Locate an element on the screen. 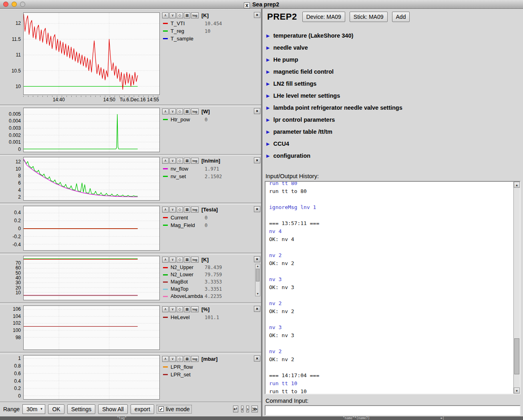  legend-series-row: LPR_set is located at coordinates (208, 375).